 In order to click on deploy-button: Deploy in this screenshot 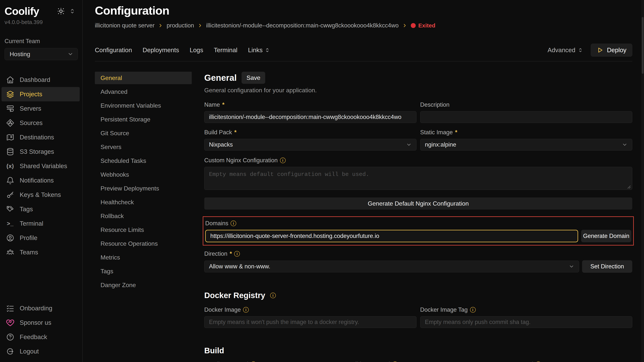, I will do `click(612, 50)`.